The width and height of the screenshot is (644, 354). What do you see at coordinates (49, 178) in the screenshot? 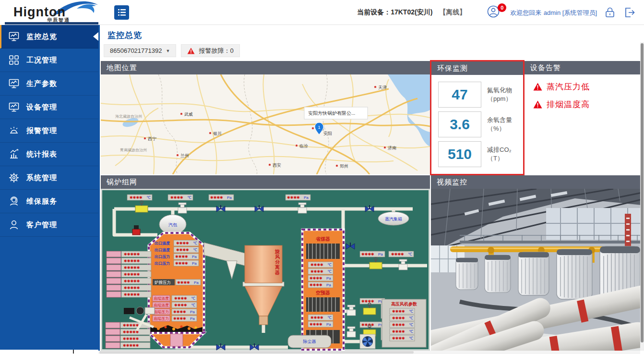
I see `sidebar-item-system-mgmt: 系统管理` at bounding box center [49, 178].